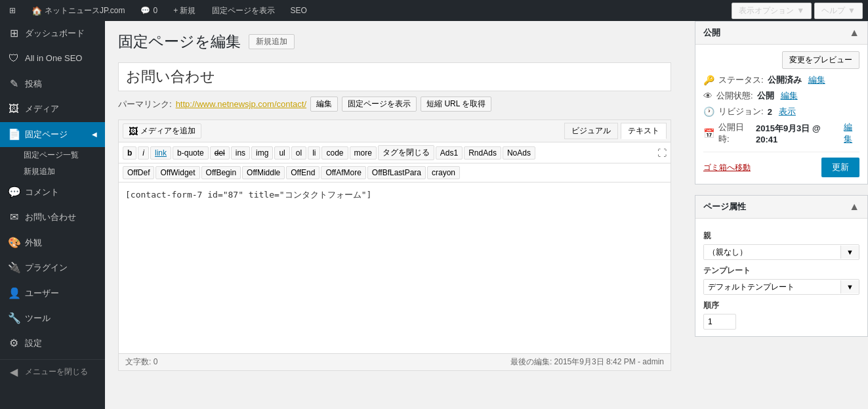 This screenshot has height=409, width=868. What do you see at coordinates (772, 287) in the screenshot?
I see `template-select: デフォルトテンプレート` at bounding box center [772, 287].